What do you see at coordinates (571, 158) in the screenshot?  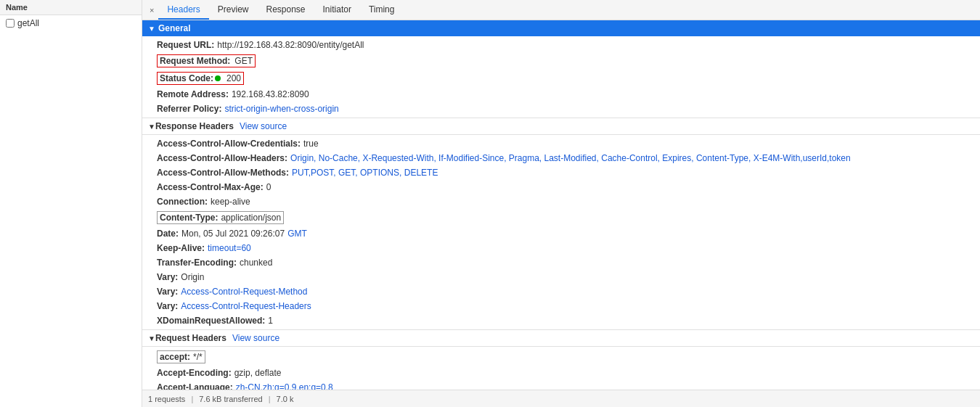 I see `rh-value-1: Origin, No-Cache, X-Requested-With, If-M…` at bounding box center [571, 158].